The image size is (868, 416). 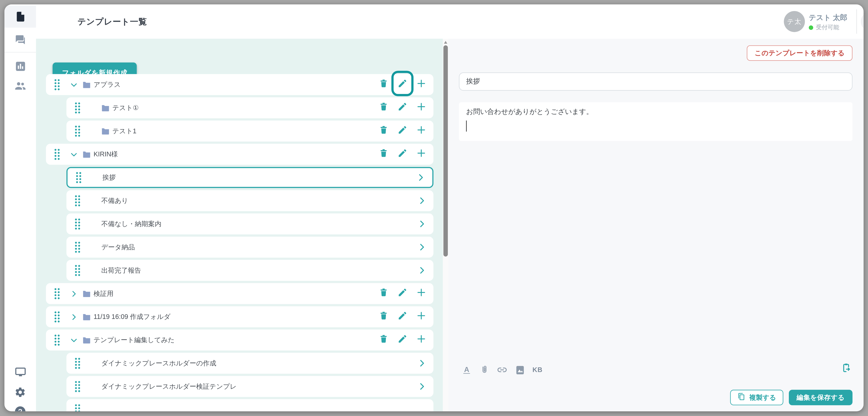 I want to click on template-row: ダイナミックプレースホルダーの作成, so click(x=250, y=363).